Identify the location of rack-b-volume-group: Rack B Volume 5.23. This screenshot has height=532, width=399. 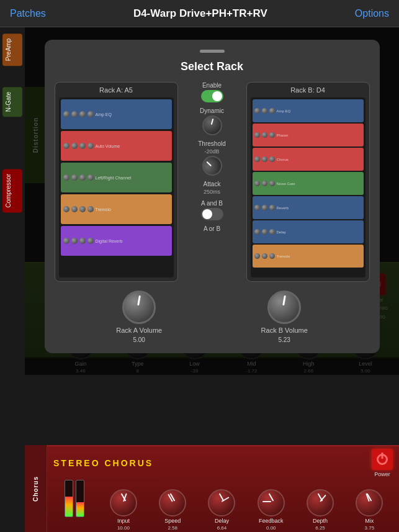
(284, 317).